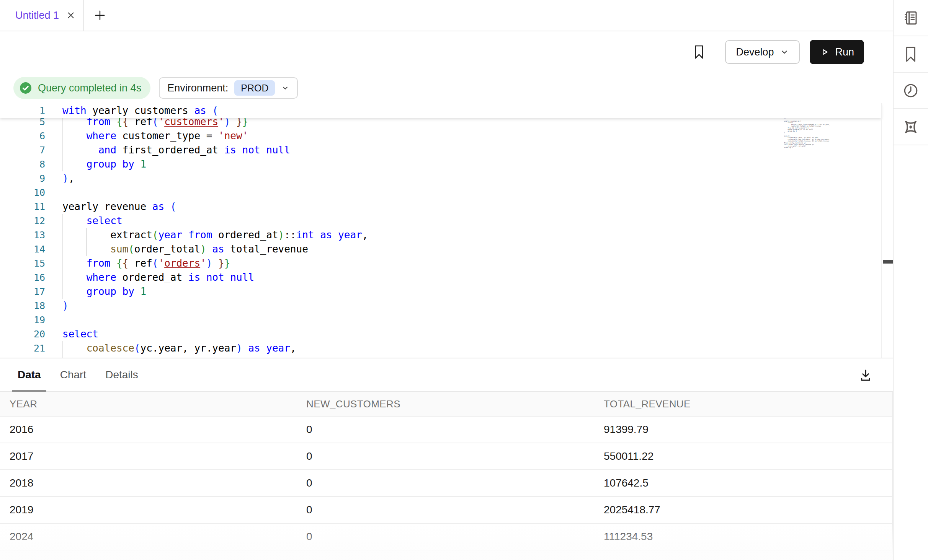 The height and width of the screenshot is (560, 928). Describe the element at coordinates (911, 18) in the screenshot. I see `notebook-icon` at that location.